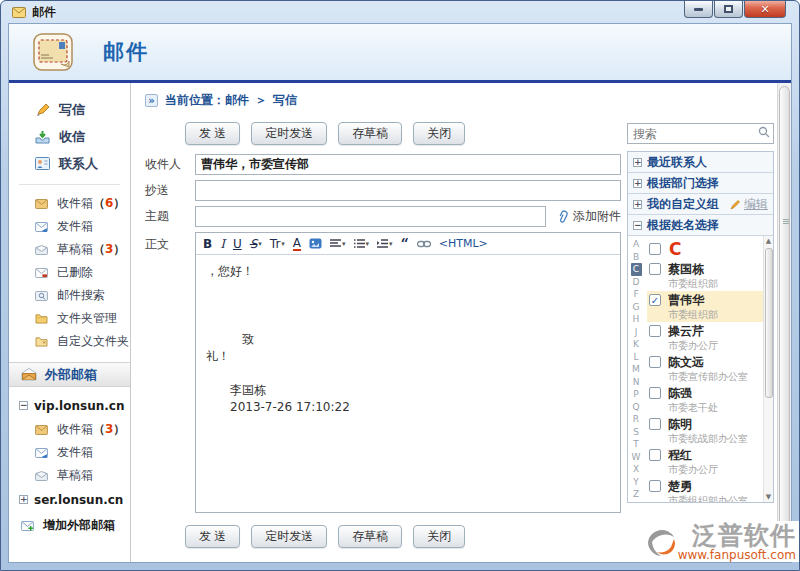  Describe the element at coordinates (24, 406) in the screenshot. I see `collapse-icon: −` at that location.